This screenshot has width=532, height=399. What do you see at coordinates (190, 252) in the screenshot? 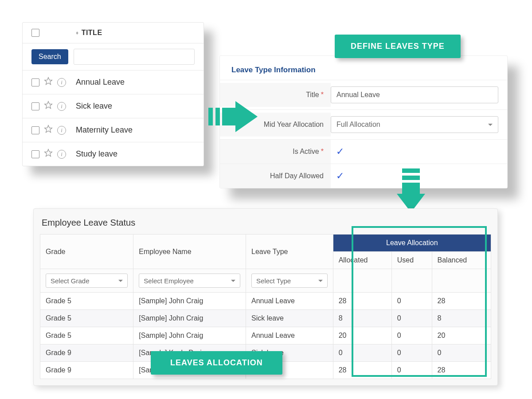
I see `col-employee: Employee Name` at bounding box center [190, 252].